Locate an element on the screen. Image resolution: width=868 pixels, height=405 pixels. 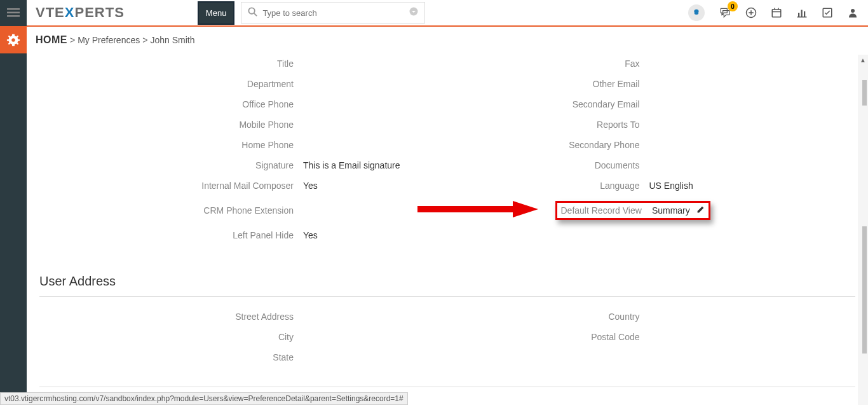
avatar-icon is located at coordinates (696, 13).